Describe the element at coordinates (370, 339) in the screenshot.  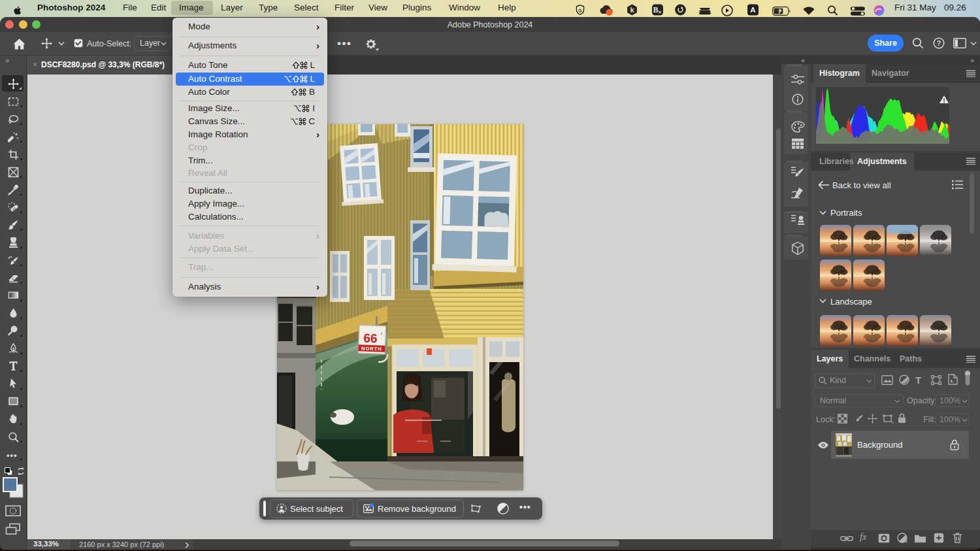
I see `svg-text: 66` at that location.